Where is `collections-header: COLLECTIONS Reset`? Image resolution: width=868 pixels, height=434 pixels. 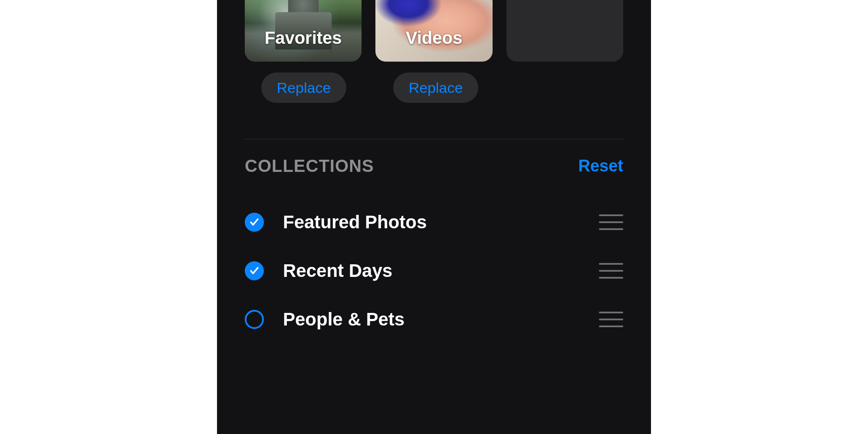
collections-header: COLLECTIONS Reset is located at coordinates (434, 166).